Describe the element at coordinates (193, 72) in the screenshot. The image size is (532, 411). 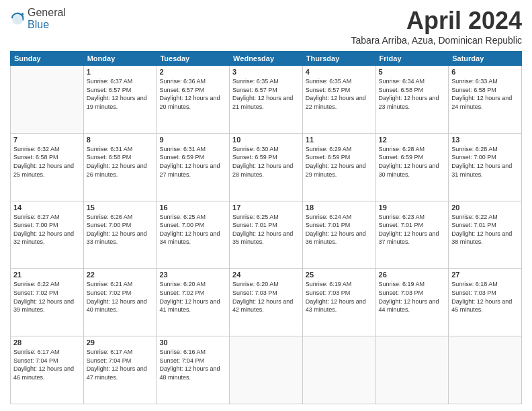
I see `day-number: 2` at that location.